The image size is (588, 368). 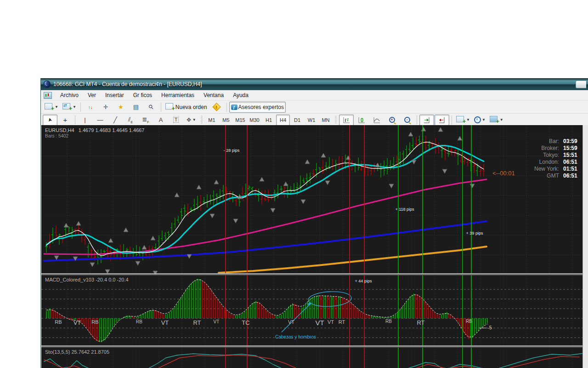 I want to click on data-window-button: ✛, so click(x=106, y=107).